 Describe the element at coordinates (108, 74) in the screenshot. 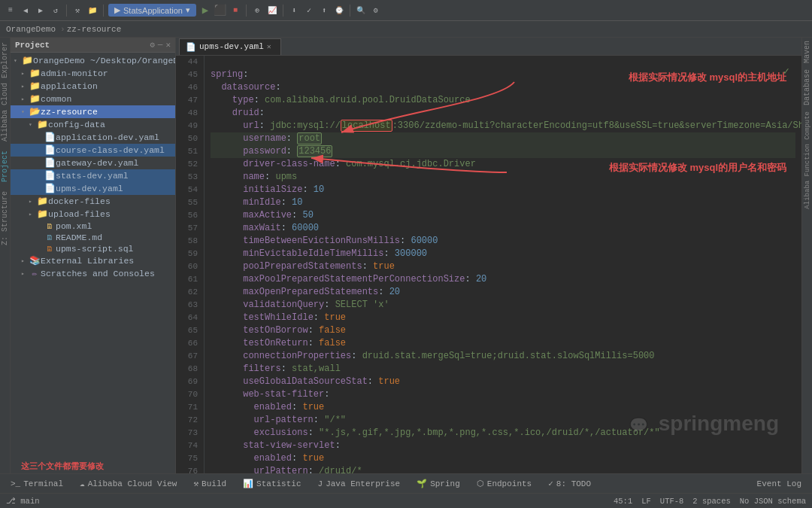

I see `tree-label-admin: admin-monitor` at that location.